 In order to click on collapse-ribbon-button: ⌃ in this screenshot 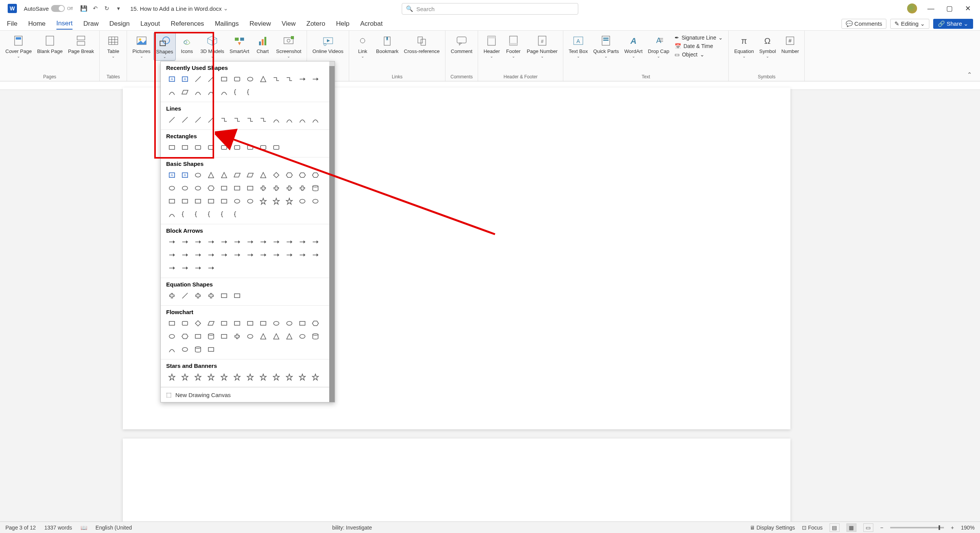, I will do `click(971, 75)`.